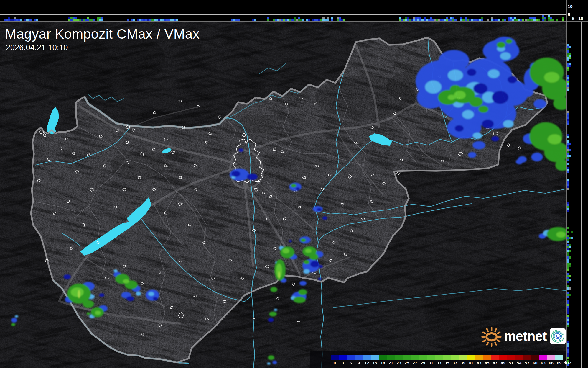 Image resolution: width=588 pixels, height=368 pixels. I want to click on legend-tick: 25, so click(407, 363).